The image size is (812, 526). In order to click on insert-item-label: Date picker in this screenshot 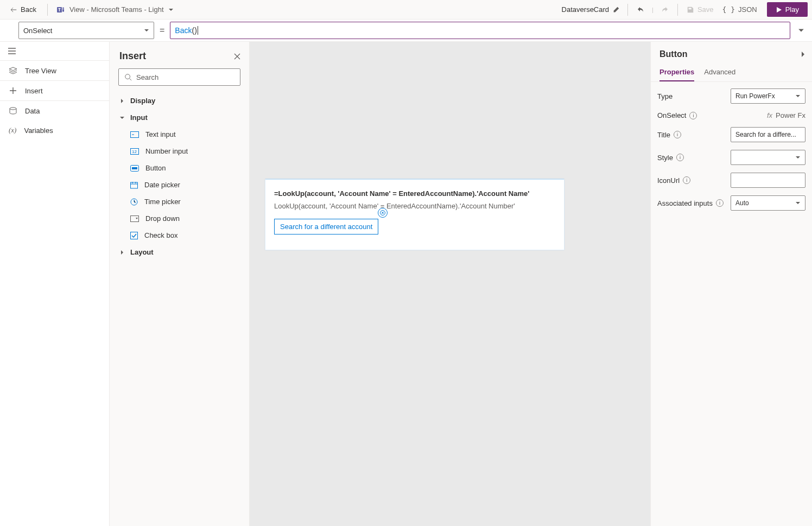, I will do `click(162, 185)`.